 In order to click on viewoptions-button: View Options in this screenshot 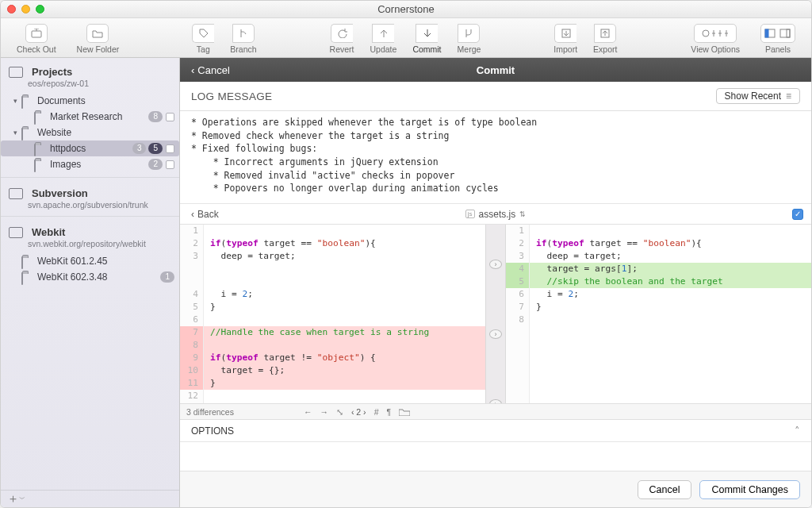, I will do `click(715, 38)`.